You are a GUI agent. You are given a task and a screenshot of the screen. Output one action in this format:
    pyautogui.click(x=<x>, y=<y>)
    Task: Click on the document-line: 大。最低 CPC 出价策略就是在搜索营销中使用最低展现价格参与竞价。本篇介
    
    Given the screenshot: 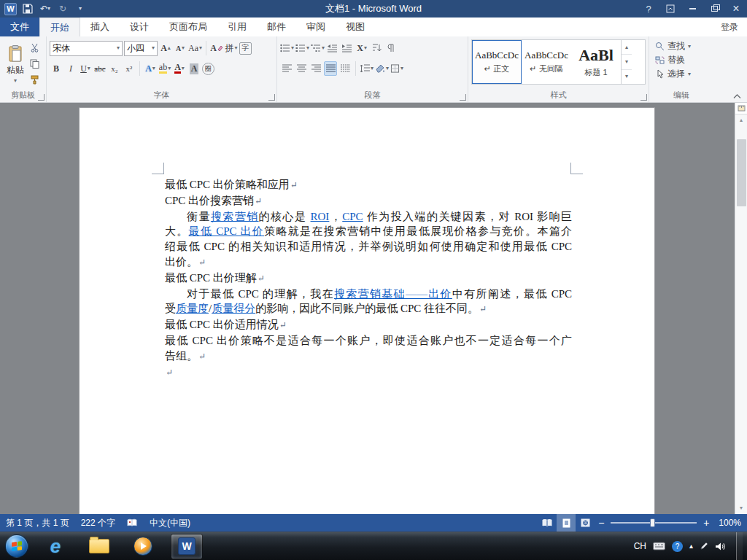 What is the action you would take?
    pyautogui.click(x=368, y=232)
    